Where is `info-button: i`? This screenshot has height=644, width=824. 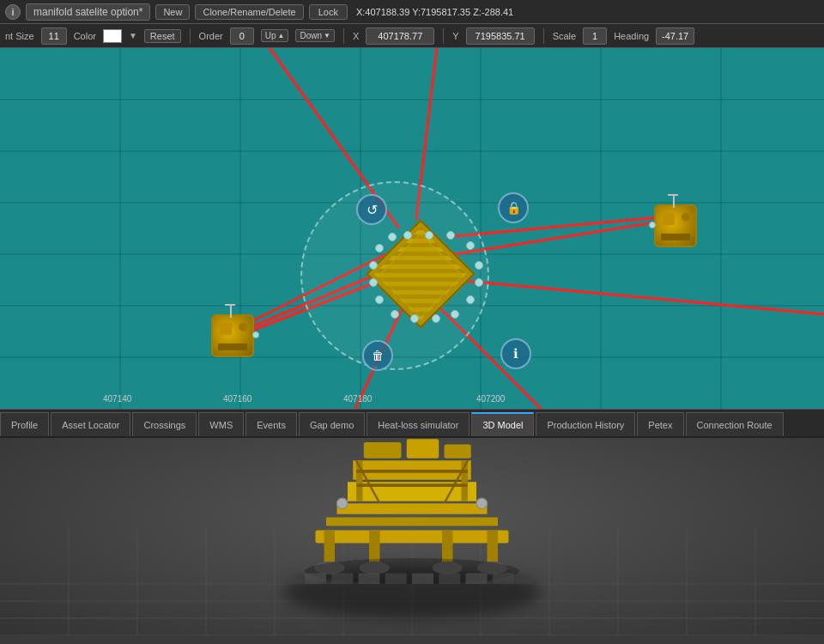
info-button: i is located at coordinates (13, 12).